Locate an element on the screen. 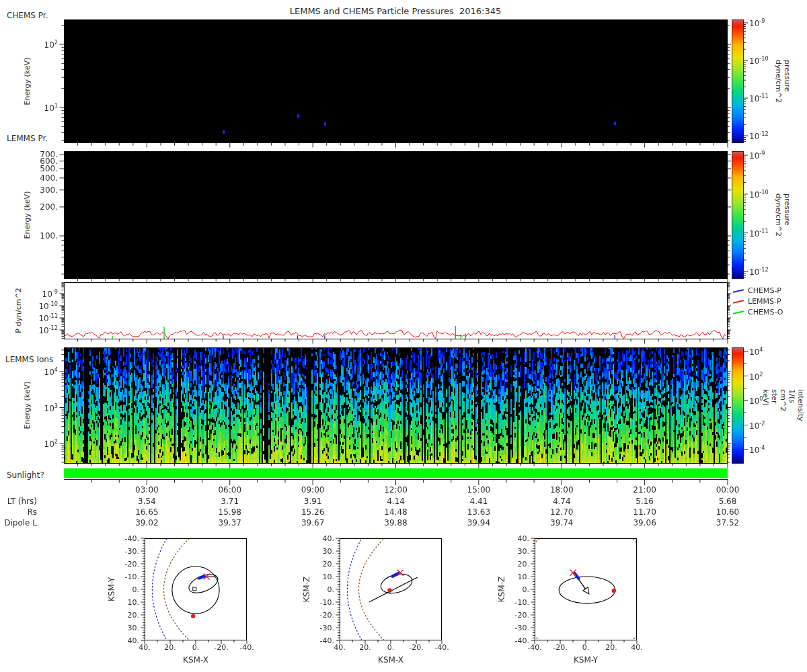 The width and height of the screenshot is (807, 672). panel-label-sunlight: Sunlight? is located at coordinates (26, 475).